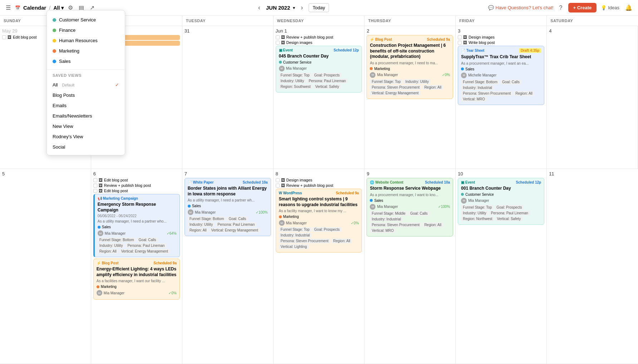  I want to click on day-number: 6, so click(137, 174).